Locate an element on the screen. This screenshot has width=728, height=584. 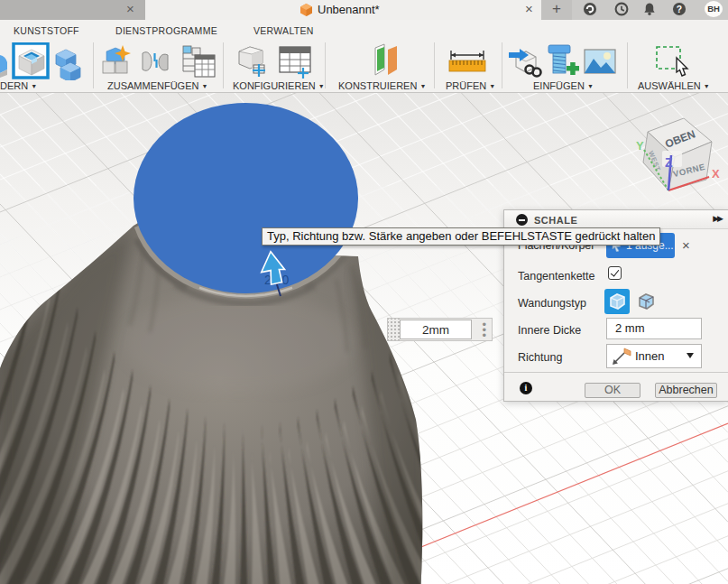
svg-text: Z is located at coordinates (669, 162).